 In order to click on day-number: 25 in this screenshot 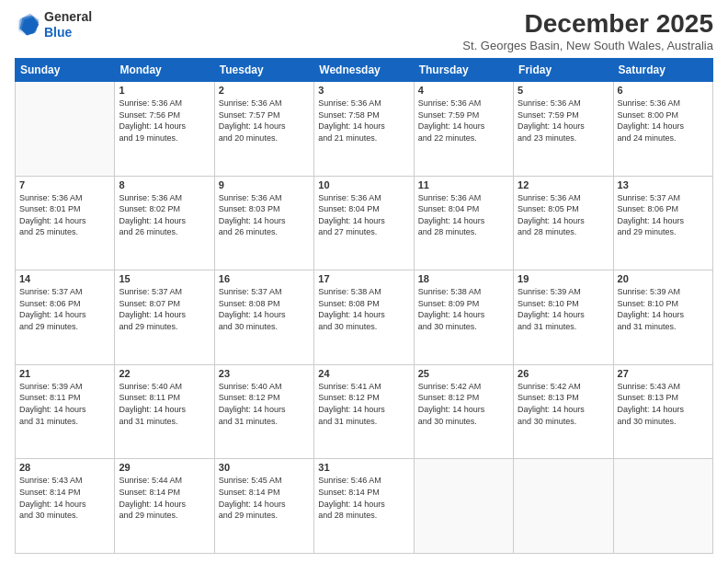, I will do `click(463, 373)`.